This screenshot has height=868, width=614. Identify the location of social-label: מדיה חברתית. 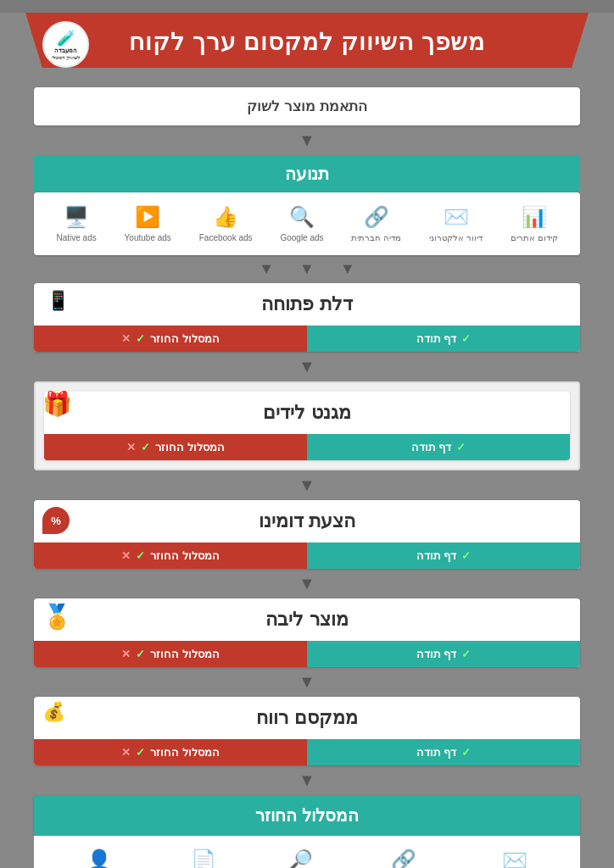
(377, 237).